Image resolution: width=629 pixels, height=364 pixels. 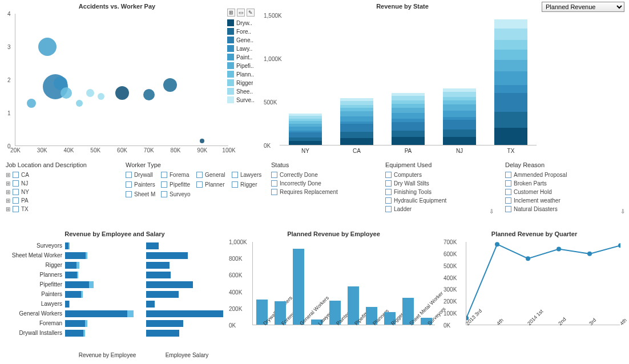 I want to click on filter-item: Finishing Tools, so click(x=440, y=192).